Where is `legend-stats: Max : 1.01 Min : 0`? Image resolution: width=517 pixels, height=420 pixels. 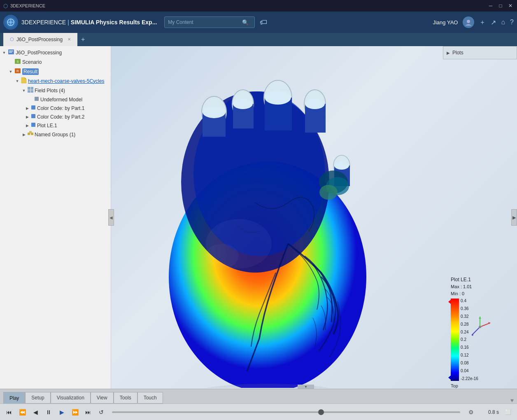
legend-stats: Max : 1.01 Min : 0 is located at coordinates (472, 290).